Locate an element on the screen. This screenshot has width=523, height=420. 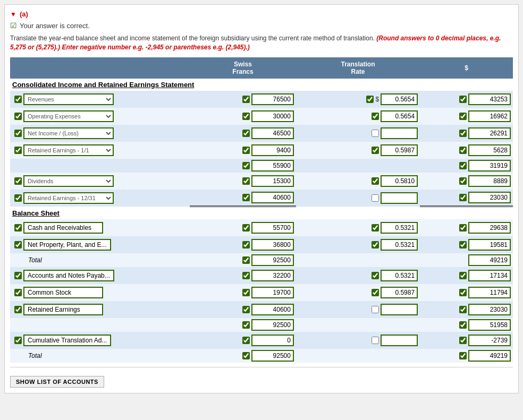
re1-dropdown: Retained Earnings - 1/1 is located at coordinates (69, 150).